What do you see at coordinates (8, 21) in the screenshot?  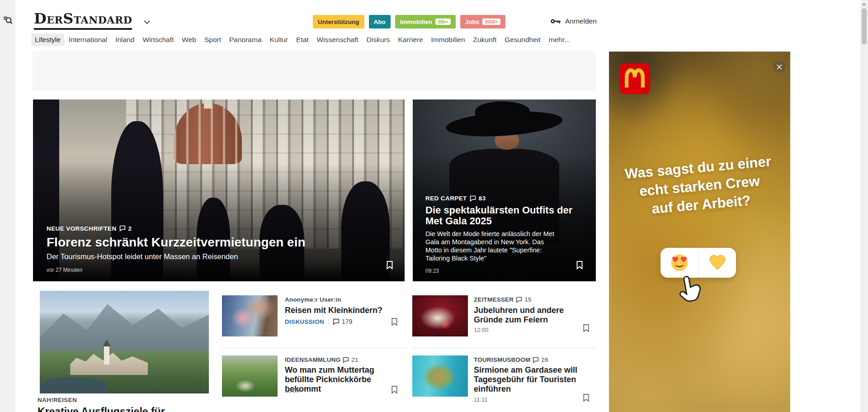 I see `search-button` at bounding box center [8, 21].